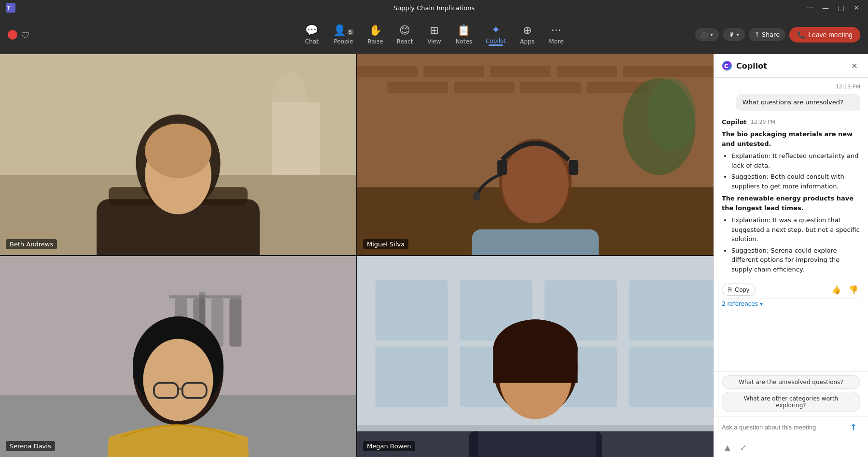  Describe the element at coordinates (791, 214) in the screenshot. I see `copilot-response: Copilot 12:20 PM The bio packaging mater…` at that location.